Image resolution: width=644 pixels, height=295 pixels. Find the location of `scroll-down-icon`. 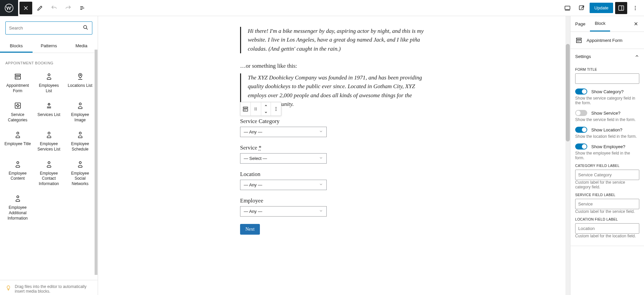

scroll-down-icon is located at coordinates (96, 274).